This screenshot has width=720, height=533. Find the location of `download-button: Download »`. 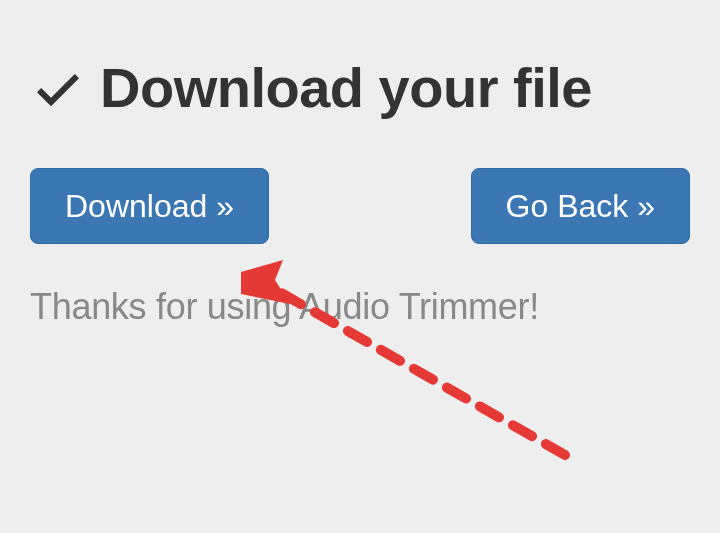

download-button: Download » is located at coordinates (150, 206).